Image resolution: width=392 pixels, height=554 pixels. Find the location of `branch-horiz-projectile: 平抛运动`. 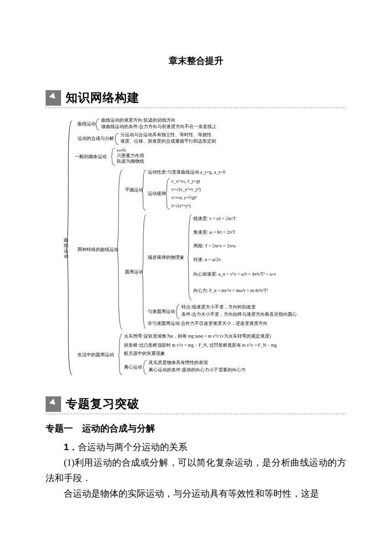

branch-horiz-projectile: 平抛运动 is located at coordinates (134, 190).